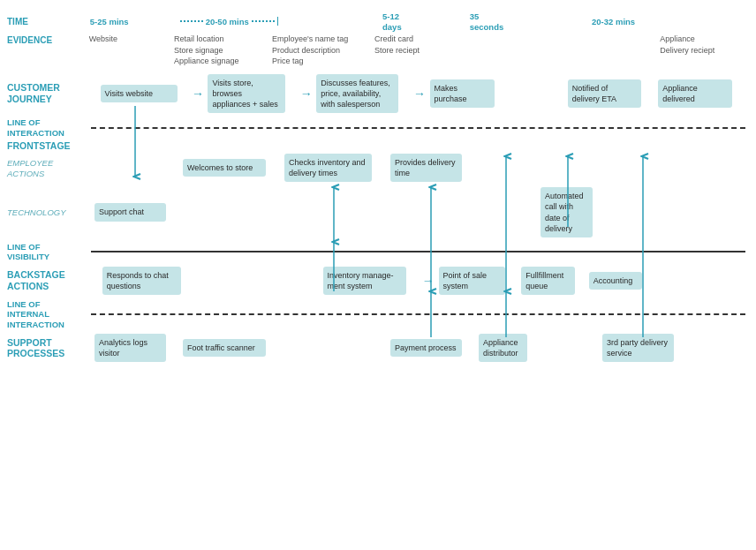  What do you see at coordinates (506, 348) in the screenshot?
I see `sp-step-5: Appliance distributor` at bounding box center [506, 348].